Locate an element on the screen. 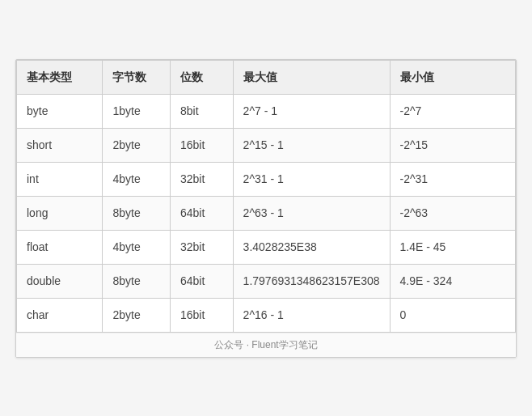 The image size is (532, 416). table-row: float4byte32bit3.4028235E381.4E - 45 is located at coordinates (267, 247).